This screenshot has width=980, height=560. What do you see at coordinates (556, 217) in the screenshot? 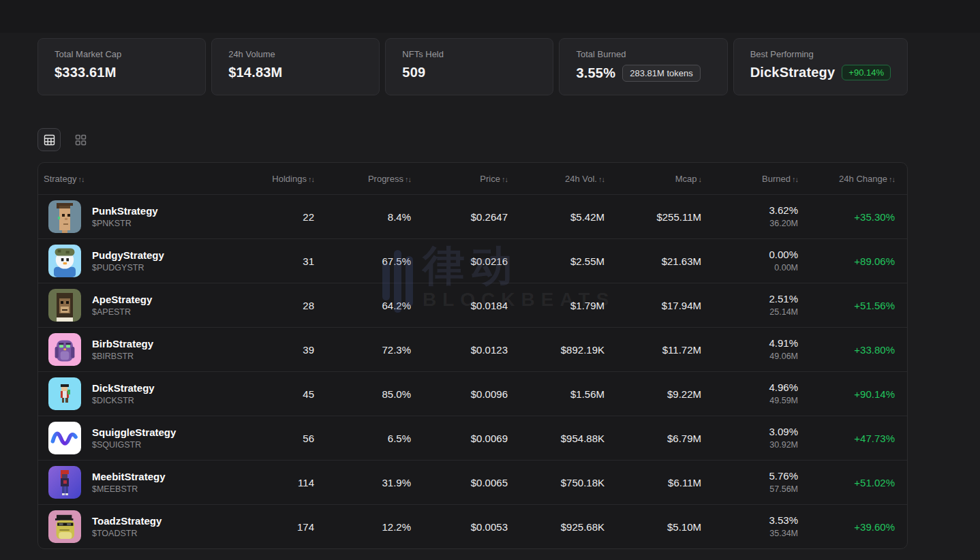
I see `volume-cell: $5.42M` at bounding box center [556, 217].